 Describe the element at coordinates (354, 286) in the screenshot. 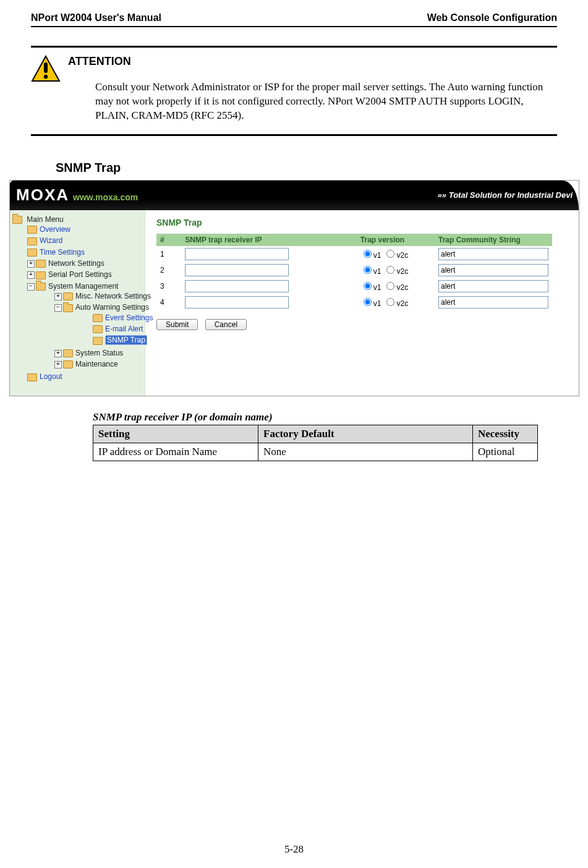

I see `table-row: 3 v1v2c` at that location.